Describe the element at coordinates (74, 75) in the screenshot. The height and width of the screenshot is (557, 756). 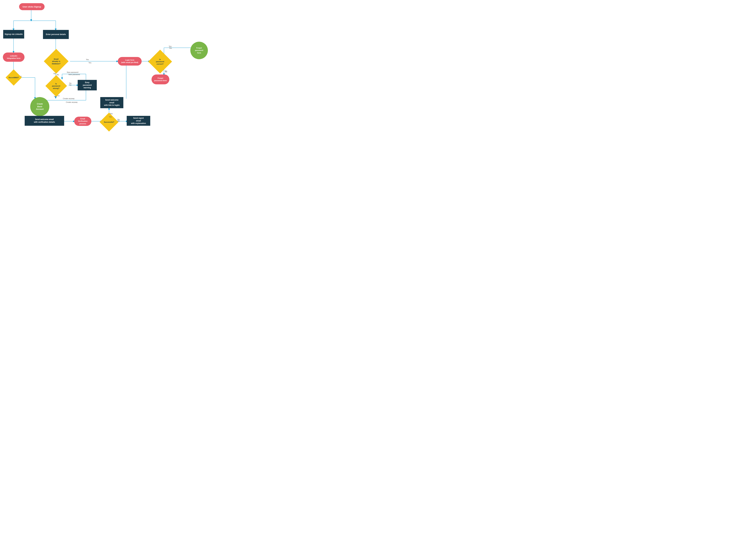
I see `label-new-password: New password` at that location.